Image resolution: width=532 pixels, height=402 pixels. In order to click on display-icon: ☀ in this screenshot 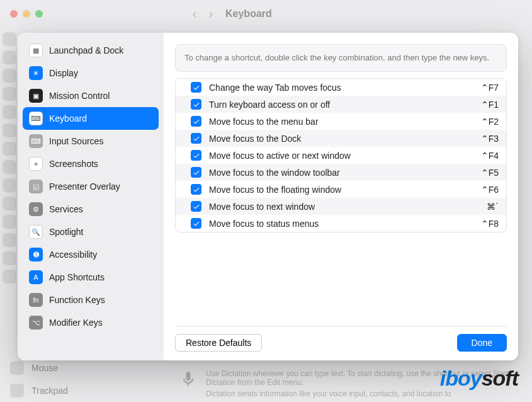, I will do `click(36, 73)`.